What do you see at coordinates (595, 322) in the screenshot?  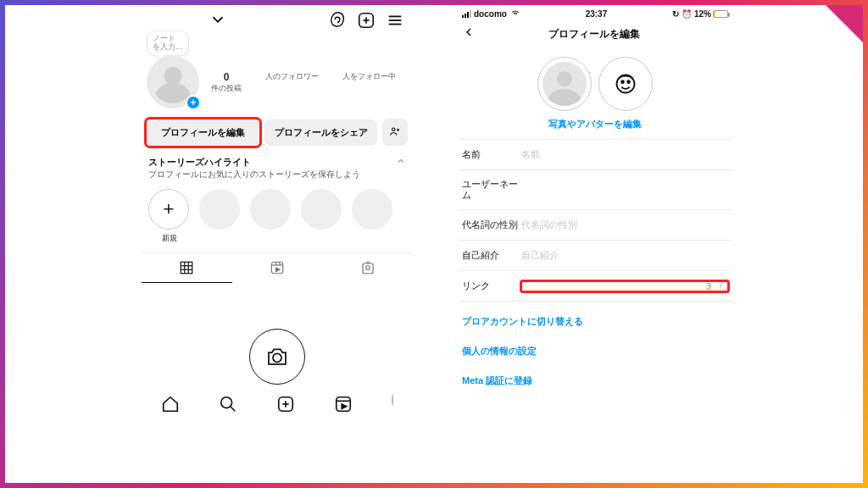 I see `switch-pro-account-link: プロアカウントに切り替える` at bounding box center [595, 322].